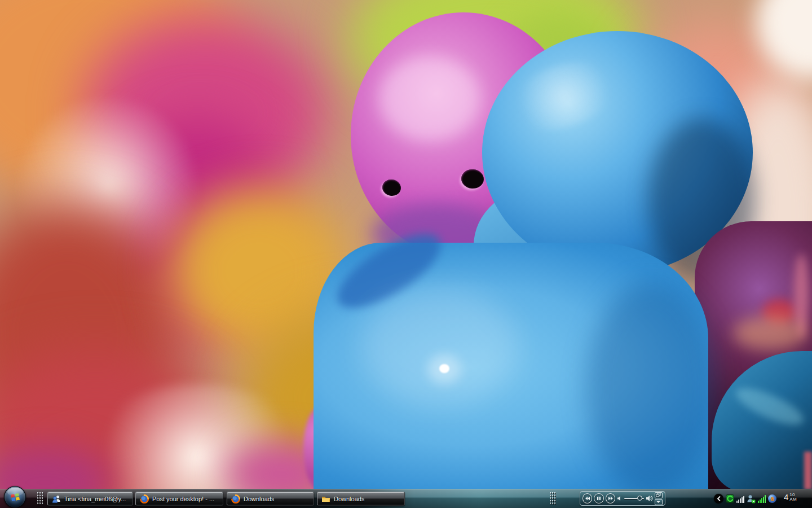 The width and height of the screenshot is (812, 508). What do you see at coordinates (770, 333) in the screenshot?
I see `purple-glass-warm-glow` at bounding box center [770, 333].